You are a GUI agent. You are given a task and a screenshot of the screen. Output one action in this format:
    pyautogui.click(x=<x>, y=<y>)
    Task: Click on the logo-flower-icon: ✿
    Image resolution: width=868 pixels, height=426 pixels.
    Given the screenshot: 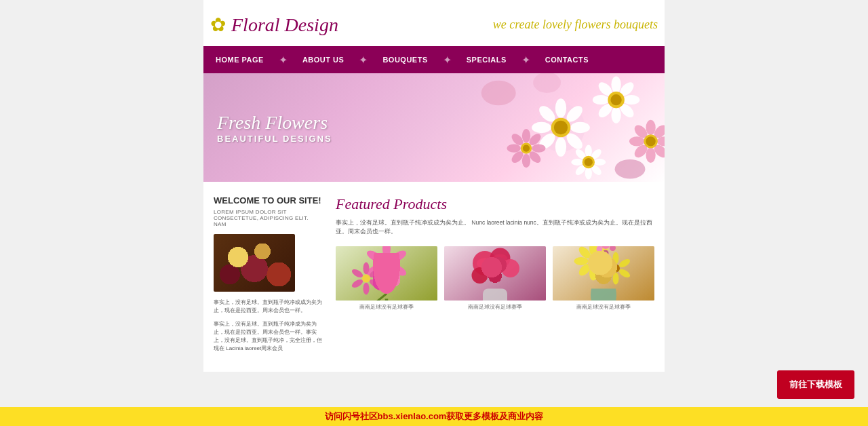 What is the action you would take?
    pyautogui.click(x=218, y=24)
    